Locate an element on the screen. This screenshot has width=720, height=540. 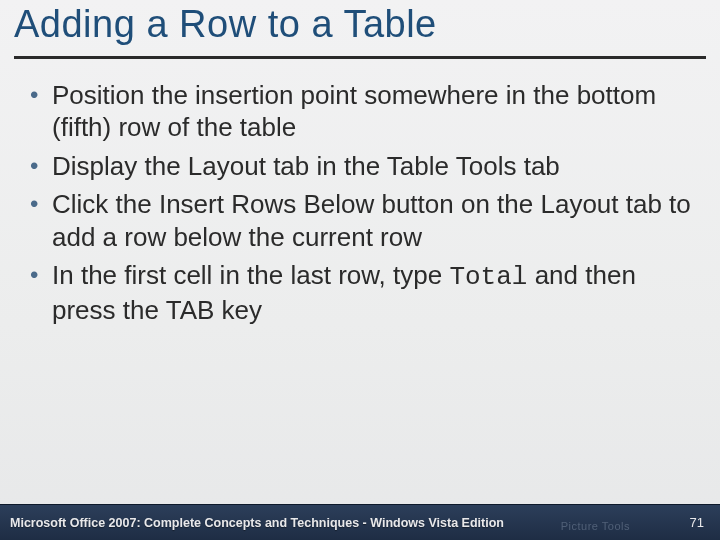
list-item: Position the insertion point somewhere i… is located at coordinates (360, 112).